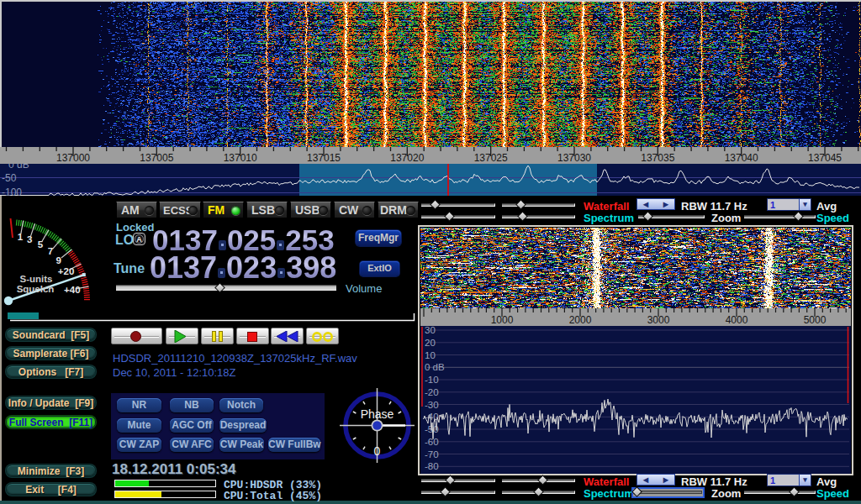 The image size is (861, 504). What do you see at coordinates (50, 251) in the screenshot?
I see `svg-text: 7` at bounding box center [50, 251].